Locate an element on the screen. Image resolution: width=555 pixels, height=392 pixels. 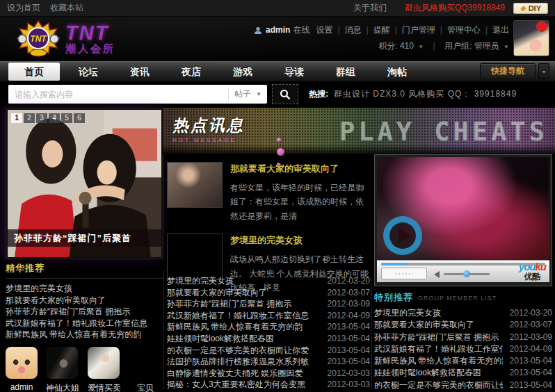
slideshow-page-button: 5 is located at coordinates (67, 118).